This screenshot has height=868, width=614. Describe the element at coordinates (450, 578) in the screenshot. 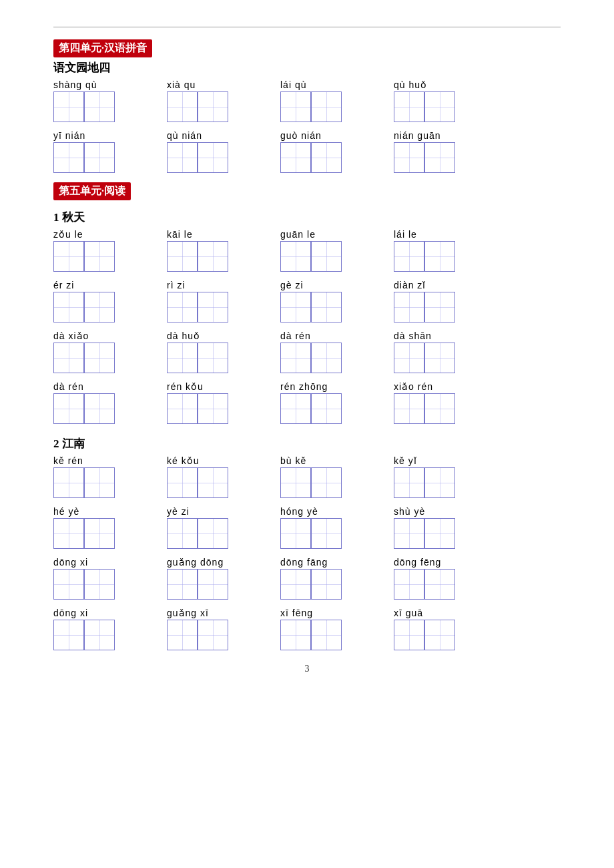

I see `pg-item: dōng fēng` at that location.